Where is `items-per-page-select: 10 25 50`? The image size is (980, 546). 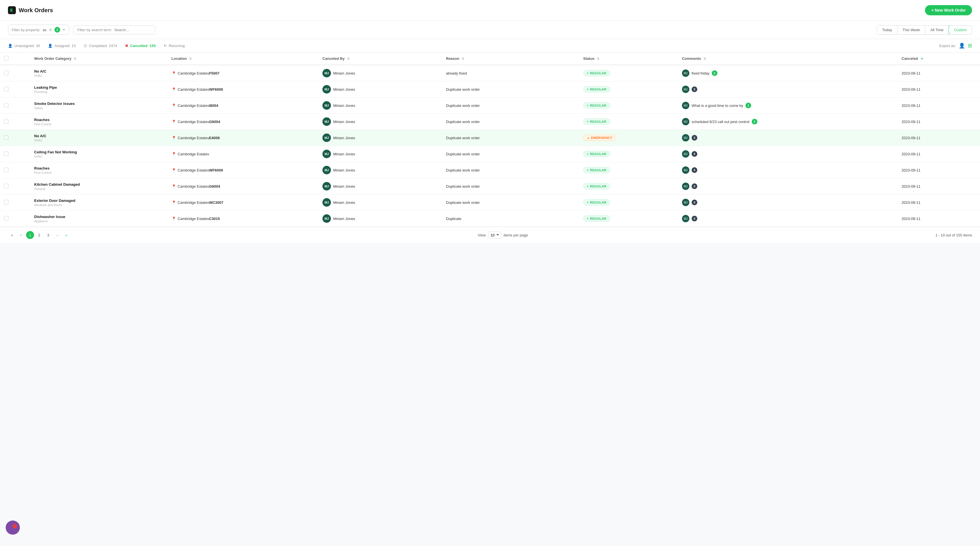 items-per-page-select: 10 25 50 is located at coordinates (495, 235).